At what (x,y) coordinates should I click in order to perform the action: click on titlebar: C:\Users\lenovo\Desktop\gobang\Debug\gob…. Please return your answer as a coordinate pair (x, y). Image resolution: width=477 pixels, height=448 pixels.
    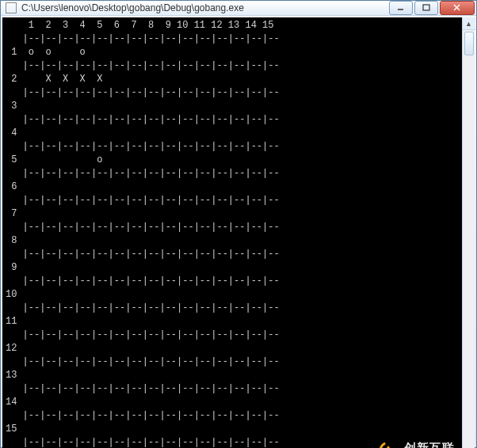
    Looking at the image, I should click on (238, 8).